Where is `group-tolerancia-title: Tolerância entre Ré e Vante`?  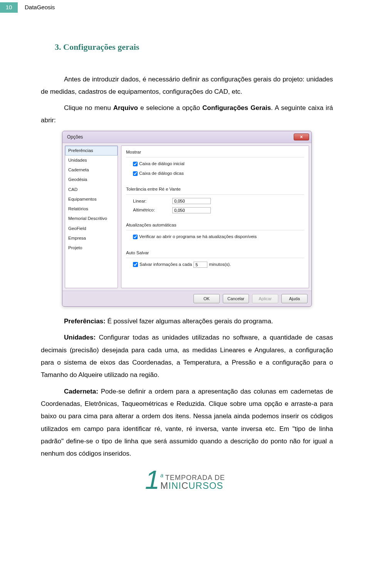
group-tolerancia-title: Tolerância entre Ré e Vante is located at coordinates (215, 189).